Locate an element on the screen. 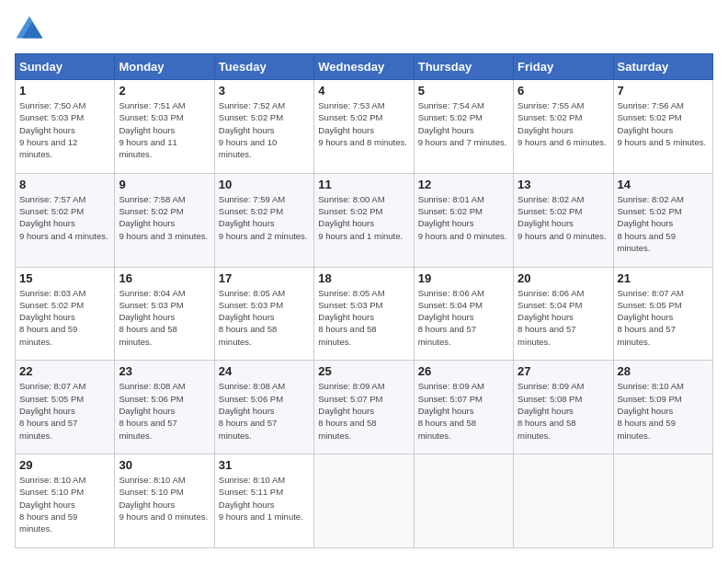 Image resolution: width=728 pixels, height=563 pixels. day-info: Sunrise: 8:09 AMSunset: 5:07 PMDaylight … is located at coordinates (364, 410).